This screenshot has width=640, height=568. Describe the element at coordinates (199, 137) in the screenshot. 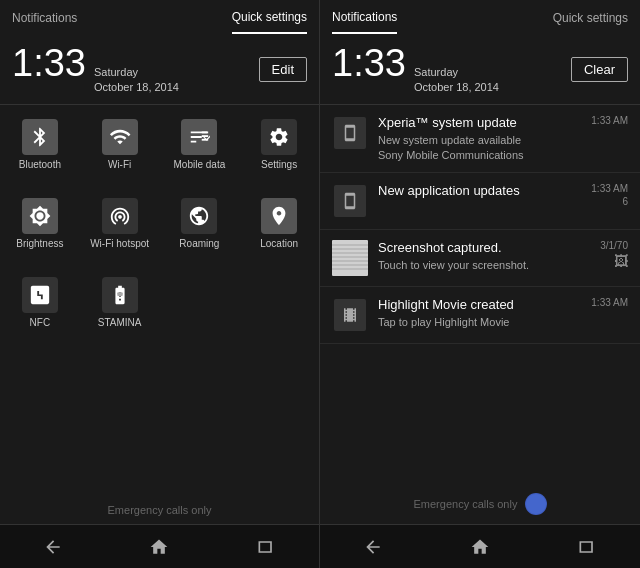

I see `mobile-data-icon` at that location.